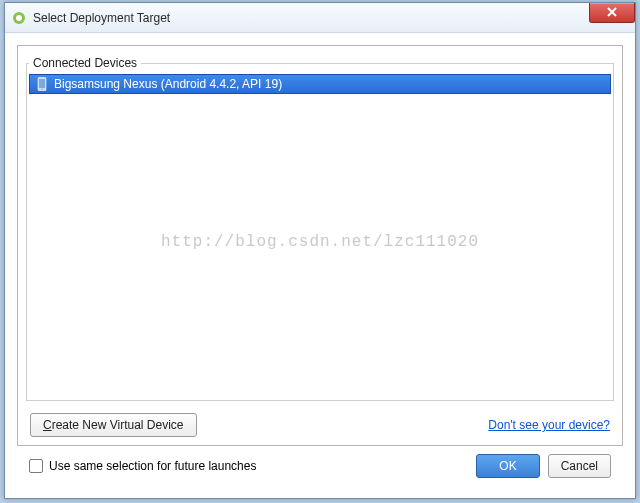  Describe the element at coordinates (544, 466) in the screenshot. I see `dialog-buttons: OK Cancel` at that location.